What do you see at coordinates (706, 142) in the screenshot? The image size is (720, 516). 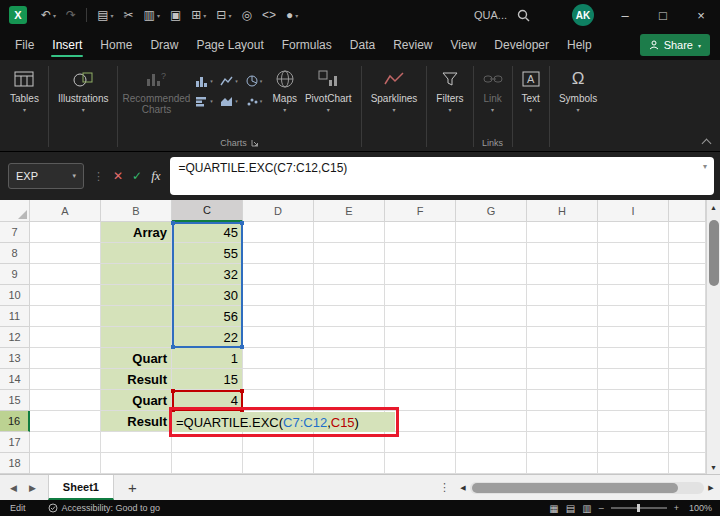 I see `collapse-ribbon-chevron-icon` at bounding box center [706, 142].